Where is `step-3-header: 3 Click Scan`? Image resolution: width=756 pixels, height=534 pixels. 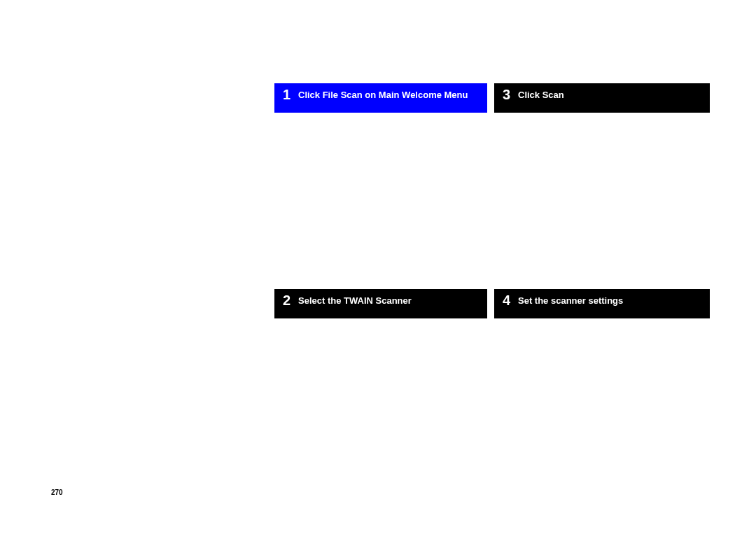 step-3-header: 3 Click Scan is located at coordinates (602, 98).